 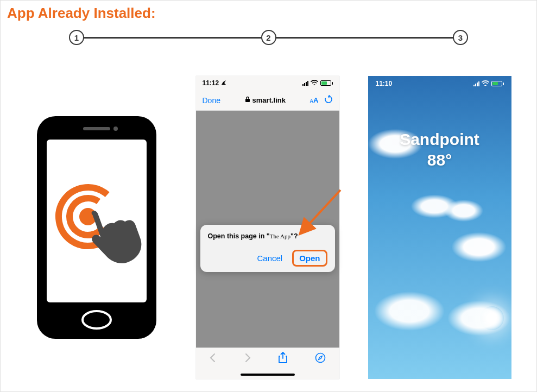 I want to click on text-size-button: AA, so click(x=314, y=100).